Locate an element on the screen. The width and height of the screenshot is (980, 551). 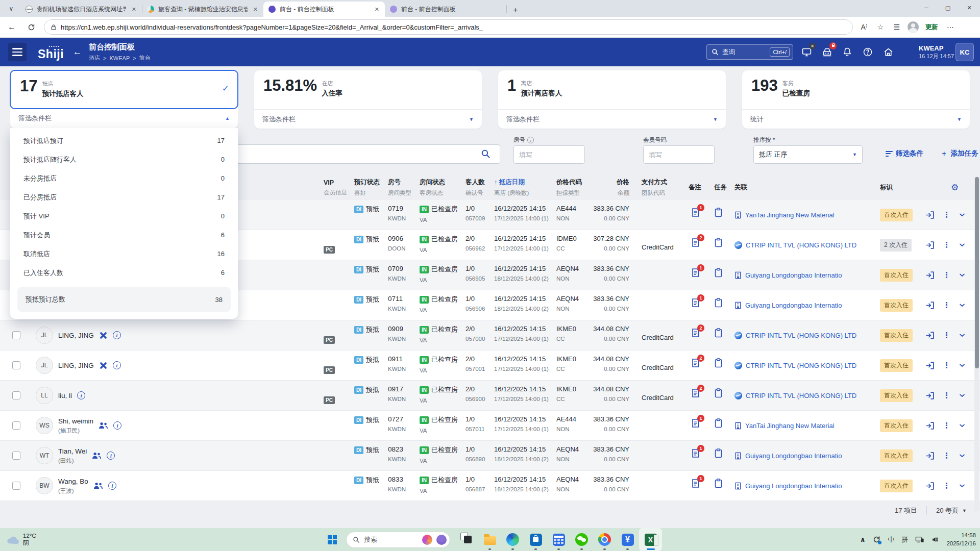
add-task-button: ＋ 添加任务 is located at coordinates (960, 154).